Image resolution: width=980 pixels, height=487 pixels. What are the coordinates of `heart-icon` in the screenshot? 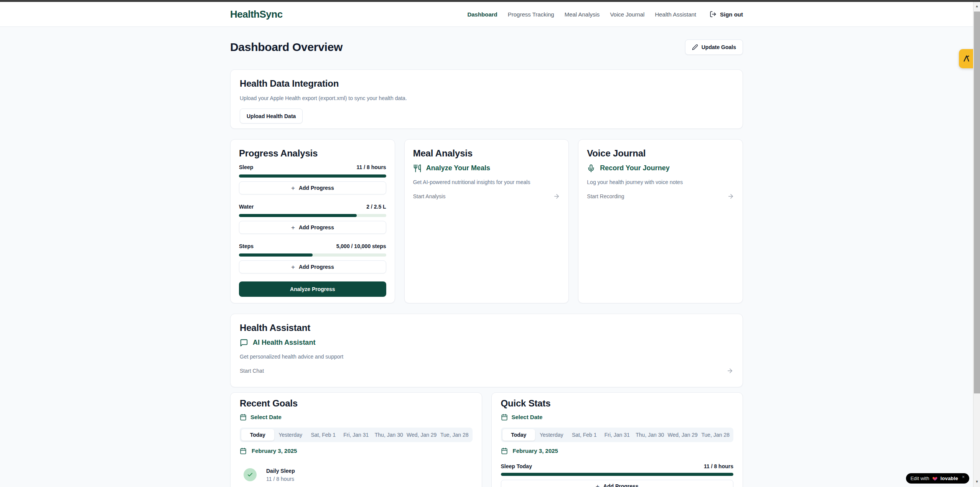 It's located at (935, 479).